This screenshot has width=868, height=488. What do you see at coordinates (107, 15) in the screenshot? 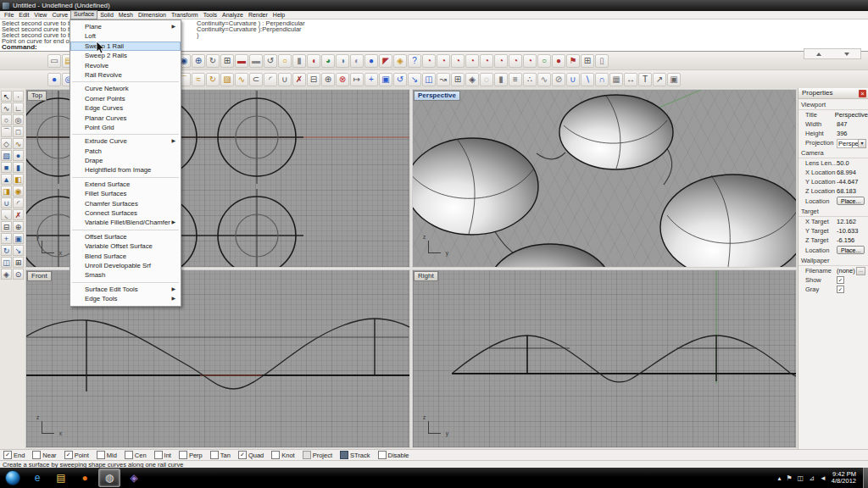
I see `menu-item: Solid` at bounding box center [107, 15].